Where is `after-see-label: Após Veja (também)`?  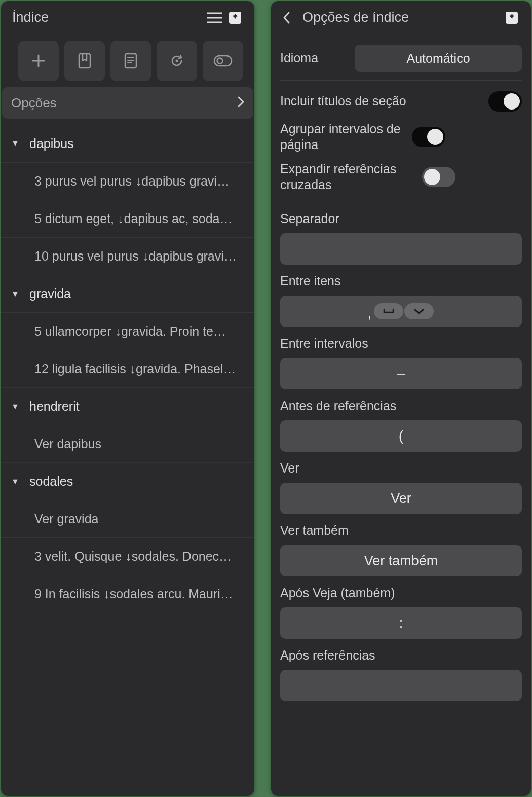 after-see-label: Após Veja (também) is located at coordinates (401, 593).